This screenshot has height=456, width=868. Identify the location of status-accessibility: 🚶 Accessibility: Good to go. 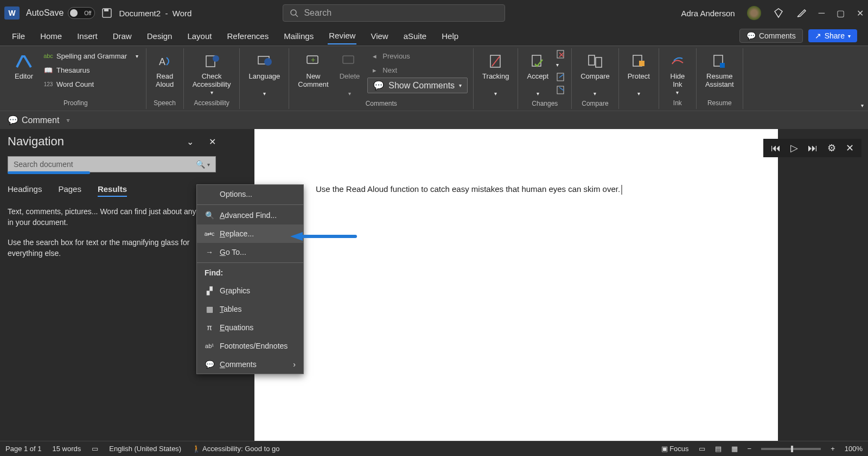
(235, 449).